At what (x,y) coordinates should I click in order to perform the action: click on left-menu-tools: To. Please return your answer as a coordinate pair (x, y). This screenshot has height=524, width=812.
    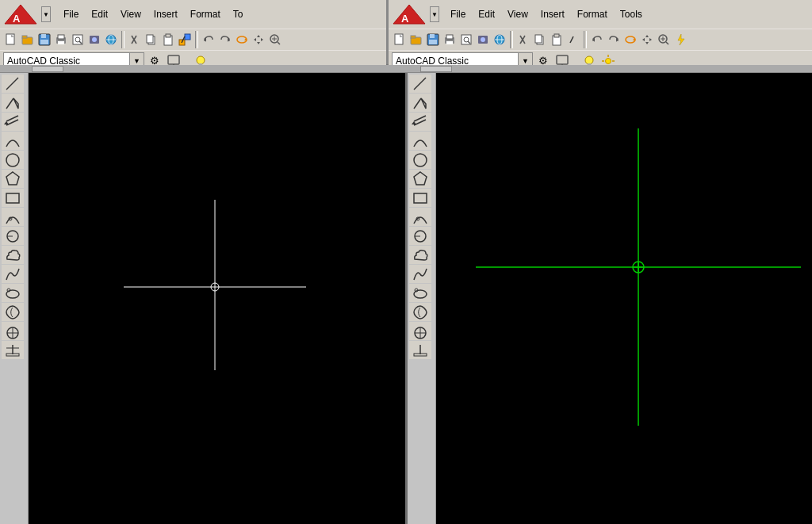
    Looking at the image, I should click on (238, 14).